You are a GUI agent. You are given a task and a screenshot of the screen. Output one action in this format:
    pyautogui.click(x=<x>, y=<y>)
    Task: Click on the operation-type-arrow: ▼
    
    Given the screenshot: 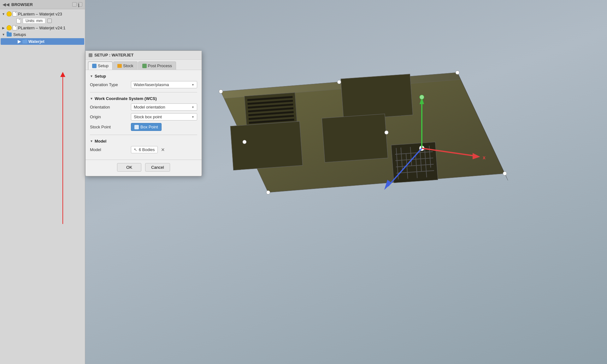 What is the action you would take?
    pyautogui.click(x=193, y=85)
    